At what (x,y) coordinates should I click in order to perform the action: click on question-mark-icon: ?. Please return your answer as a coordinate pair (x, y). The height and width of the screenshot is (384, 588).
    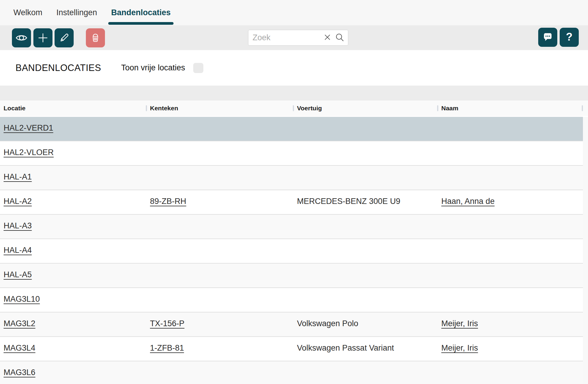
    Looking at the image, I should click on (569, 38).